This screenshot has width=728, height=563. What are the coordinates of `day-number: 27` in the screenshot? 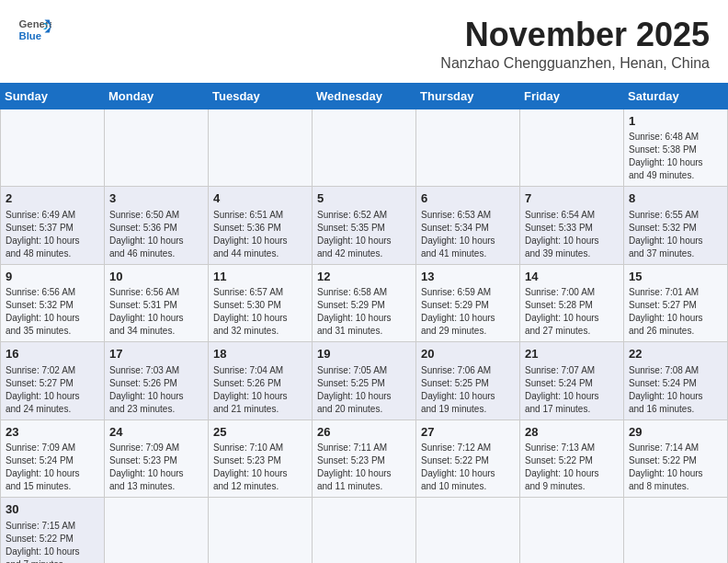 It's located at (468, 432).